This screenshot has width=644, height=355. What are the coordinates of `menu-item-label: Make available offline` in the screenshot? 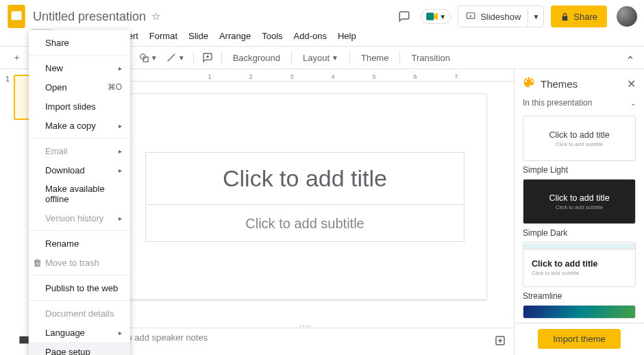 It's located at (84, 194).